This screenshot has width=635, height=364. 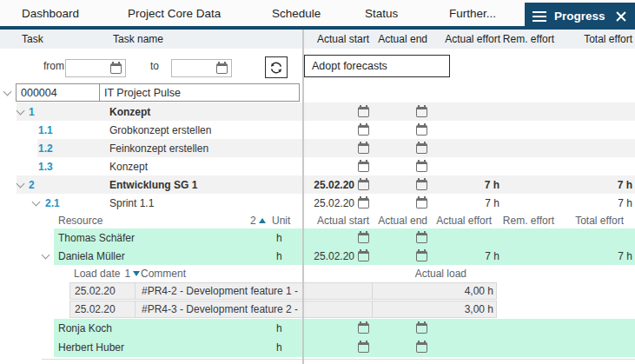 What do you see at coordinates (580, 16) in the screenshot?
I see `active-tab-label: Progress` at bounding box center [580, 16].